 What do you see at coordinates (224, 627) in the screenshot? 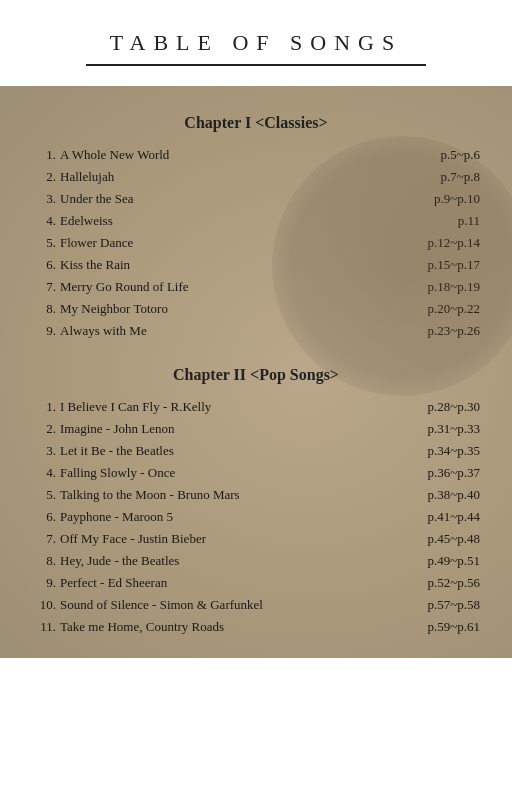
I see `song-title: Take me Home, Country Roads` at bounding box center [224, 627].